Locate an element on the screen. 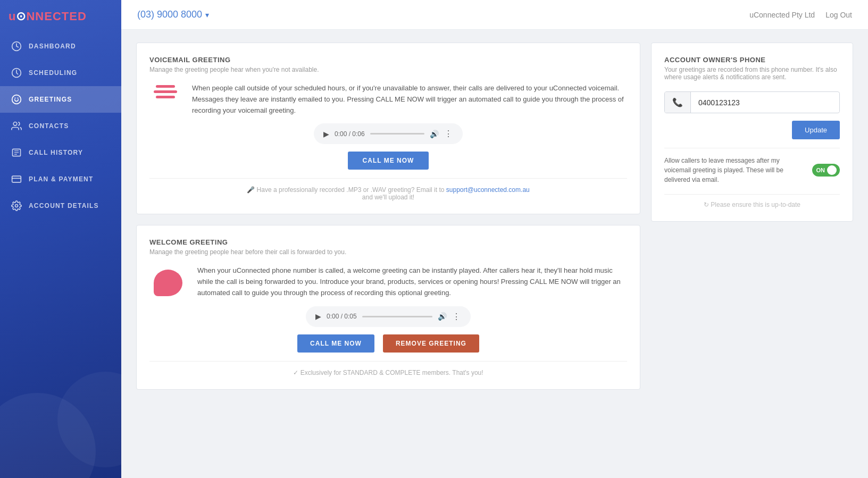  logo-area: u⊙NNECTED is located at coordinates (61, 16).